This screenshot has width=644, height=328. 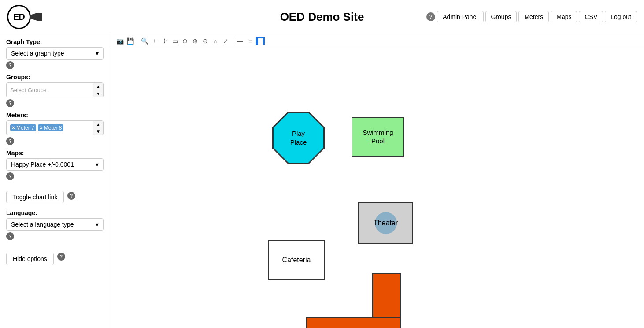 I want to click on toolbar-move: ✢, so click(x=165, y=41).